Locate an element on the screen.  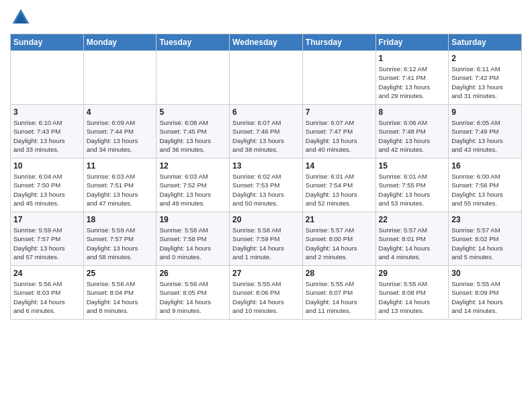
day-cell: 27Sunrise: 5:55 AM Sunset: 8:06 PM Dayli… is located at coordinates (266, 293).